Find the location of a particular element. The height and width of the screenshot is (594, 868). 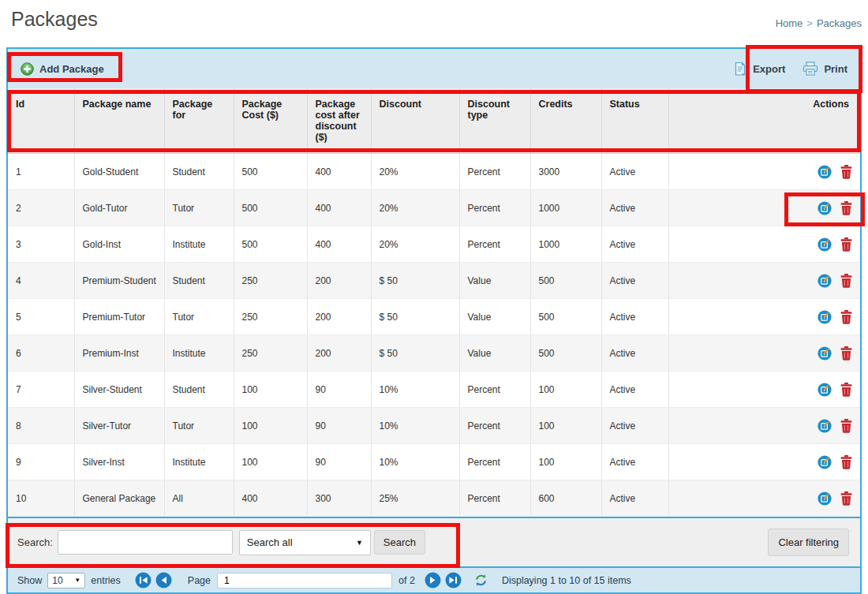

export-label: Export is located at coordinates (769, 69).